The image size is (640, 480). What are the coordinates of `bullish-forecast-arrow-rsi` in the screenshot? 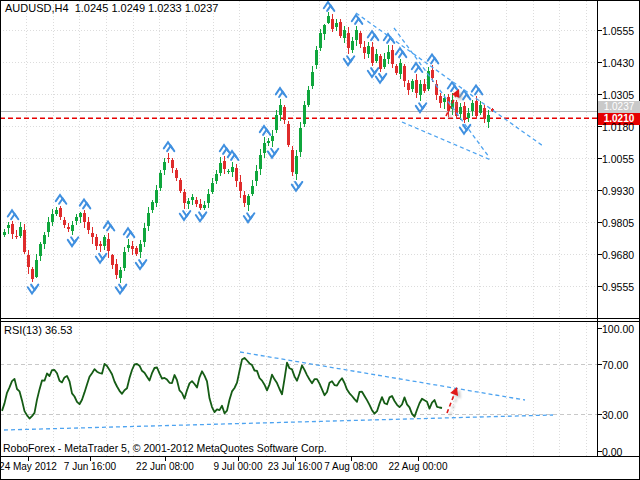 It's located at (454, 402).